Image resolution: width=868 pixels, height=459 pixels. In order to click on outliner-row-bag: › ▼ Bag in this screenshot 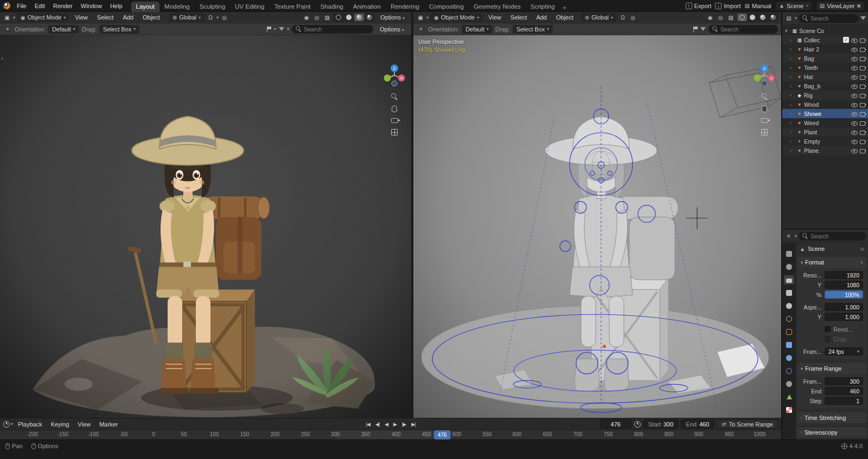, I will do `click(825, 59)`.